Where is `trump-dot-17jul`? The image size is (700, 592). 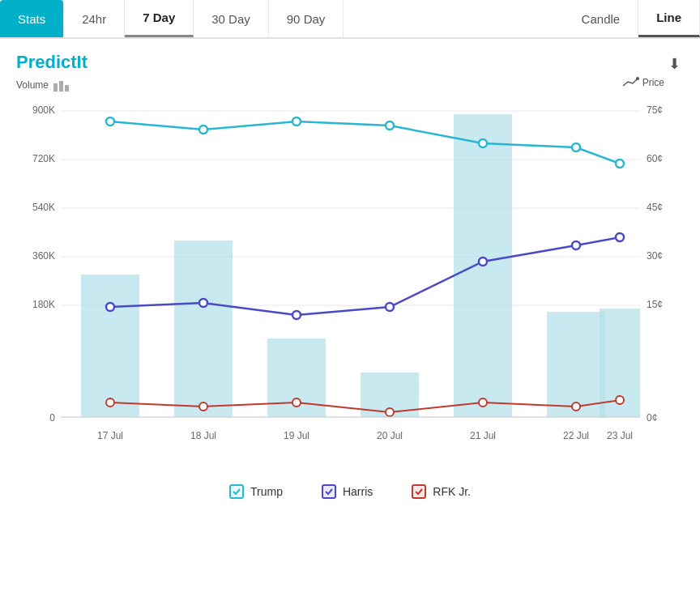 trump-dot-17jul is located at coordinates (110, 121).